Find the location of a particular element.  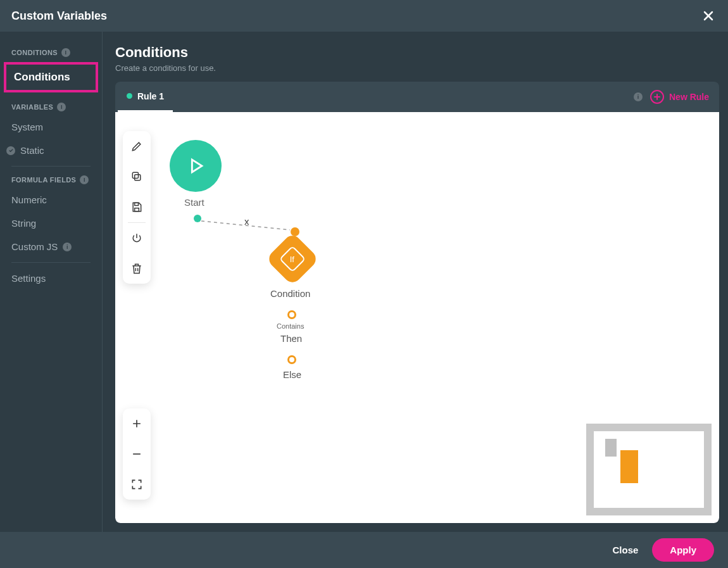

sidebar-item-label: Static is located at coordinates (32, 151).